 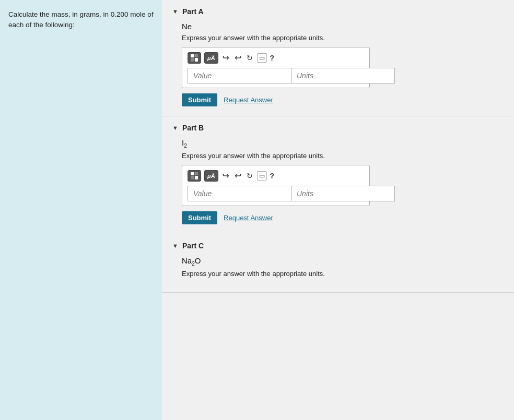 What do you see at coordinates (338, 263) in the screenshot?
I see `part-c-section: ▼ Part C Na2O Express your answer with t…` at bounding box center [338, 263].